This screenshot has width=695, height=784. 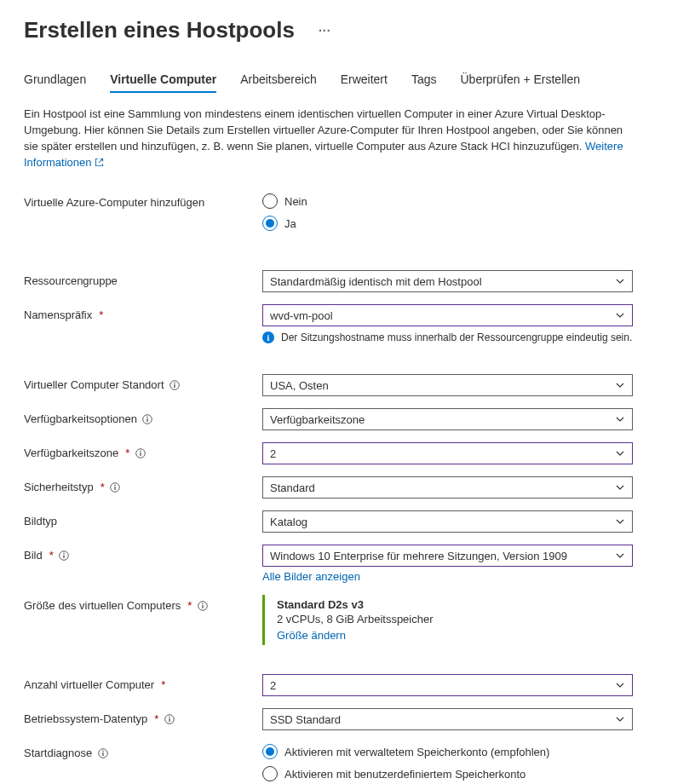 I want to click on description: Ein Hostpool ist eine Sammlung von minde…, so click(x=330, y=139).